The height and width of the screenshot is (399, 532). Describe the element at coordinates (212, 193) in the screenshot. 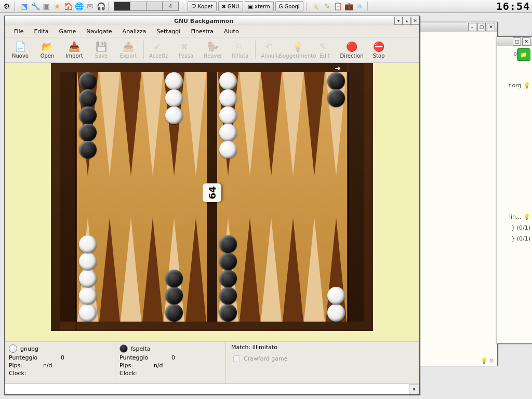

I see `doubling-cube: 64` at that location.